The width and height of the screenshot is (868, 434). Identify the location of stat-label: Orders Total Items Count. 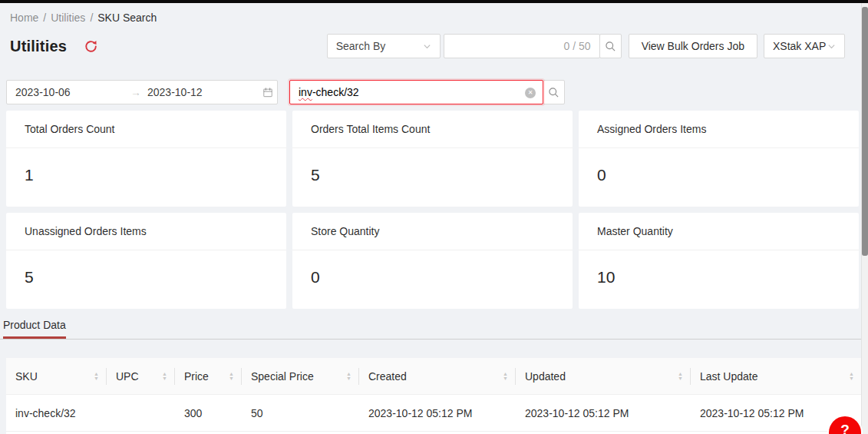
(433, 129).